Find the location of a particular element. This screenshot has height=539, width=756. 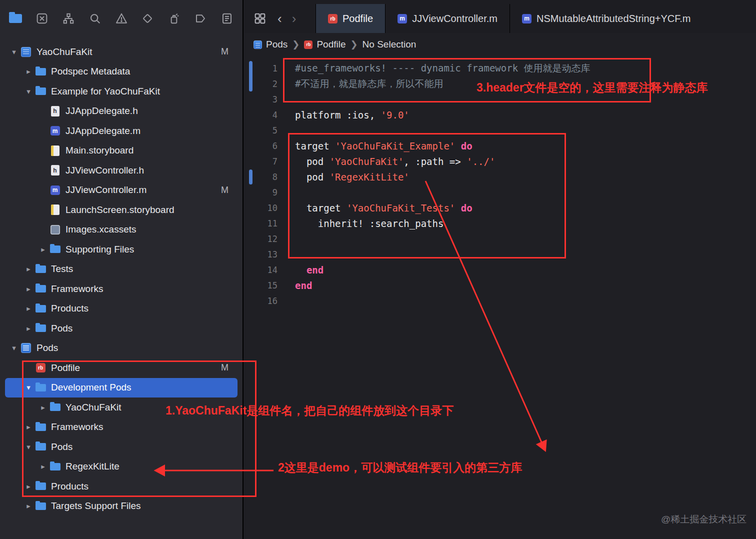

debug-navigator-icon is located at coordinates (174, 18).